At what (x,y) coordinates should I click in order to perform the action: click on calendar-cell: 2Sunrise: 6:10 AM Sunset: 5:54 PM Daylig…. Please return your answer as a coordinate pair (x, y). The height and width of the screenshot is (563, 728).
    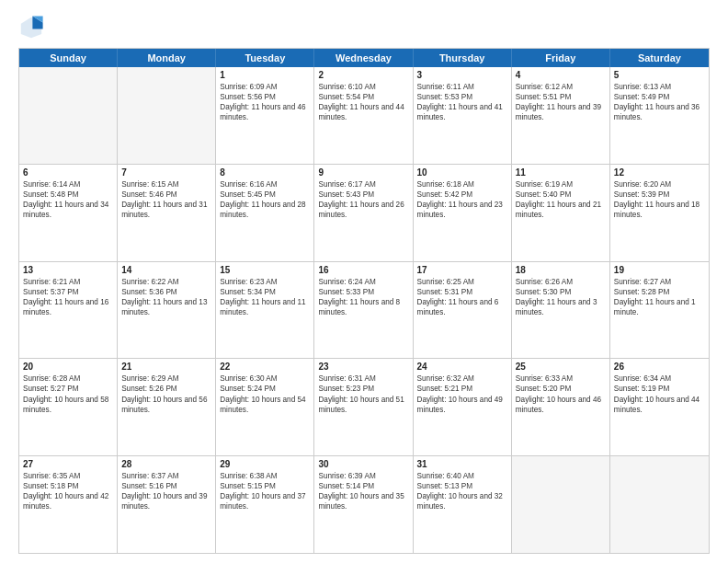
    Looking at the image, I should click on (364, 116).